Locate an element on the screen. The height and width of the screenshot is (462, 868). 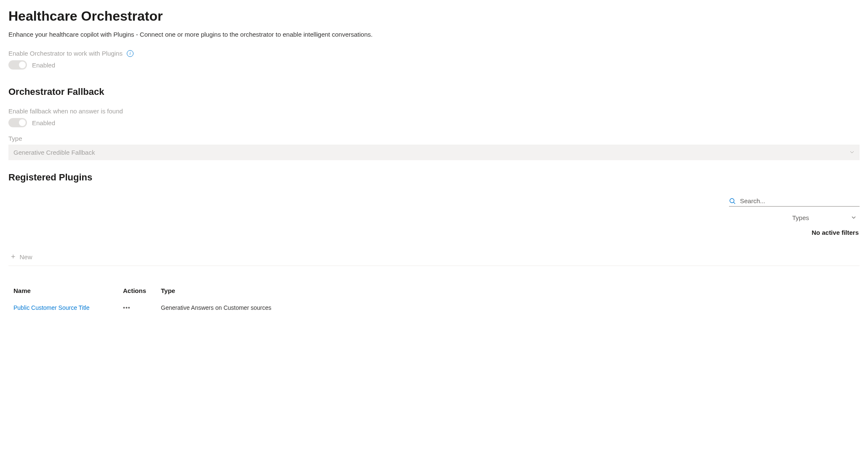
enable-orchestrator-text: Enable Orchestrator to work with Plugins is located at coordinates (66, 53).